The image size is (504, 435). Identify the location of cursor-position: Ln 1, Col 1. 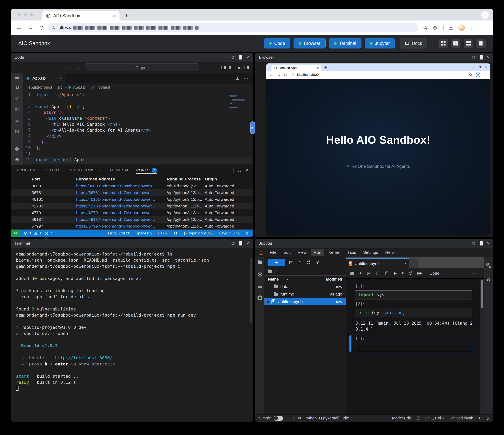
(435, 418).